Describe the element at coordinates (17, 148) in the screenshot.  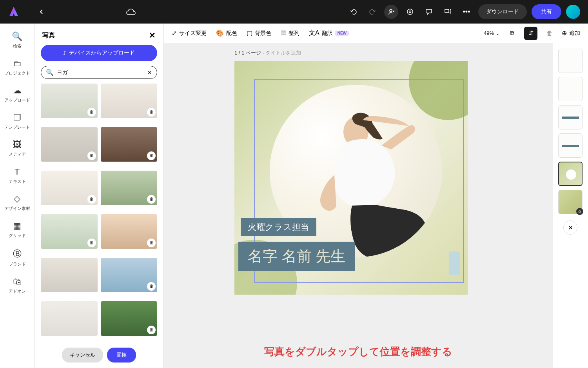
I see `rail-media: 🖾メディア` at that location.